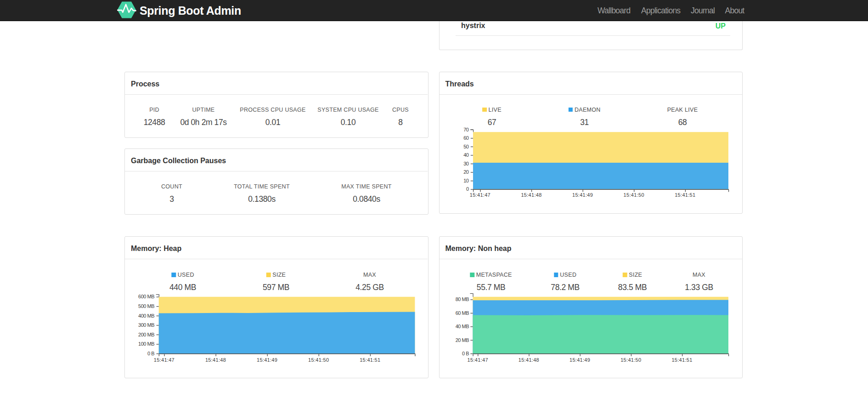 The image size is (868, 410). What do you see at coordinates (466, 138) in the screenshot?
I see `svg-text: 60` at bounding box center [466, 138].